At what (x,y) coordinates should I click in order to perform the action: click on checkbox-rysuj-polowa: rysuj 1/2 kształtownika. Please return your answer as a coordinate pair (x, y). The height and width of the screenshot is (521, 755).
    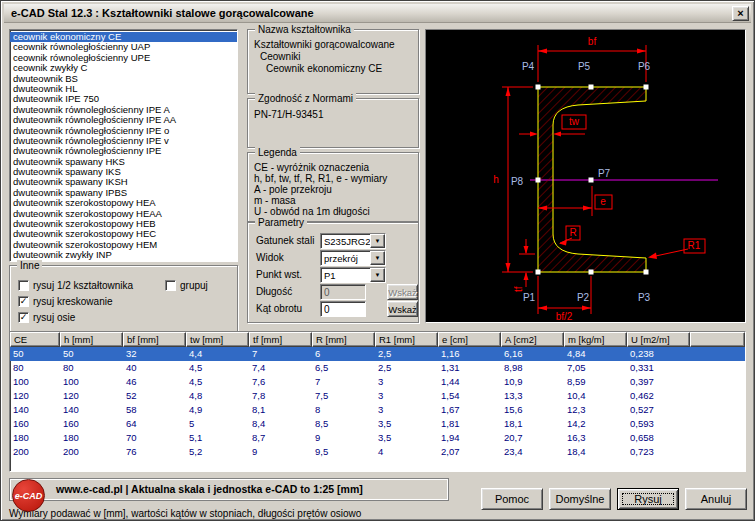
    Looking at the image, I should click on (76, 285).